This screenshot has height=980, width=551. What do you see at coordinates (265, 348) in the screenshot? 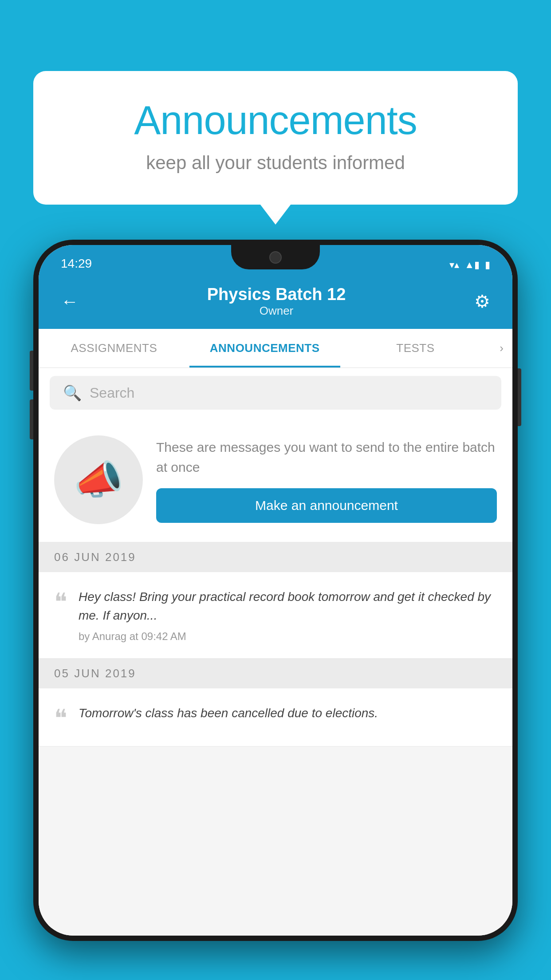
I see `tab-announcements: ANNOUNCEMENTS` at bounding box center [265, 348].